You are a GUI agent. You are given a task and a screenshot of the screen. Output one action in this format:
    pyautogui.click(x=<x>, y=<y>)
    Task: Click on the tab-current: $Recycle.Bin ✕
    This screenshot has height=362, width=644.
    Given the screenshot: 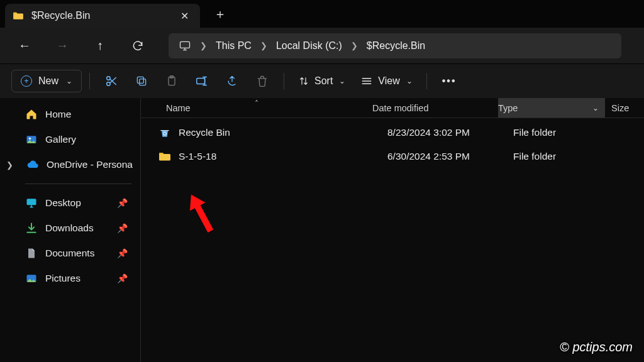 What is the action you would take?
    pyautogui.click(x=103, y=16)
    